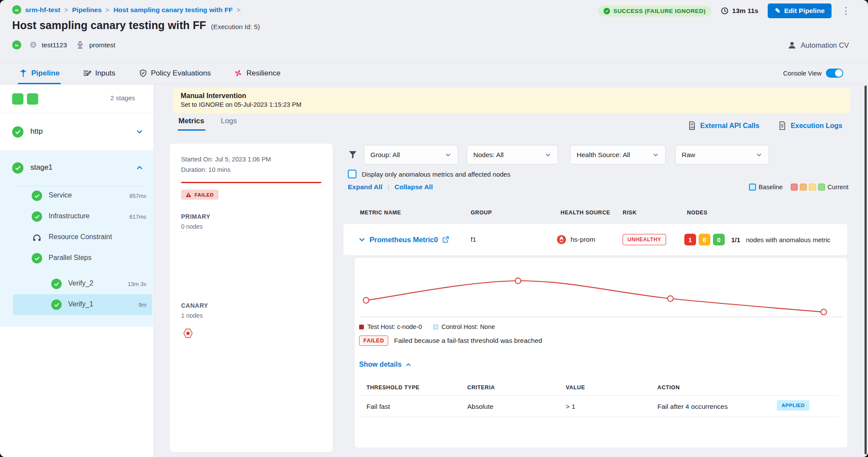  I want to click on group-filter-value: Group: All, so click(385, 155).